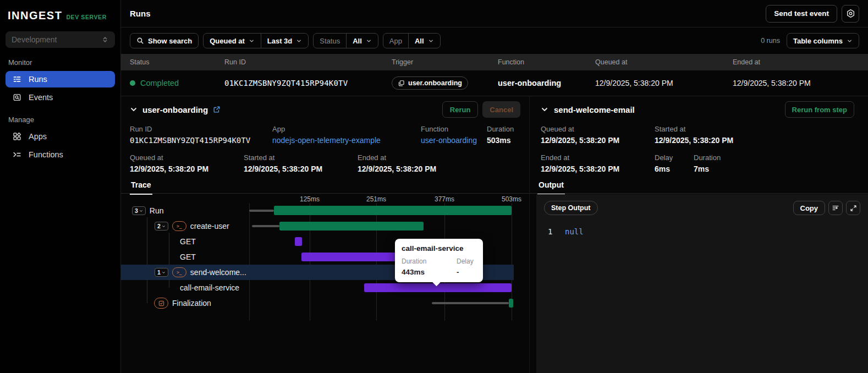  Describe the element at coordinates (188, 242) in the screenshot. I see `trace-row-label: GET` at that location.